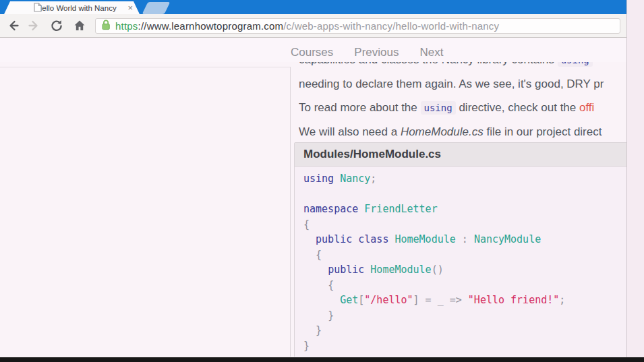 The height and width of the screenshot is (362, 644). Describe the element at coordinates (432, 53) in the screenshot. I see `nav-link-next: Next` at that location.